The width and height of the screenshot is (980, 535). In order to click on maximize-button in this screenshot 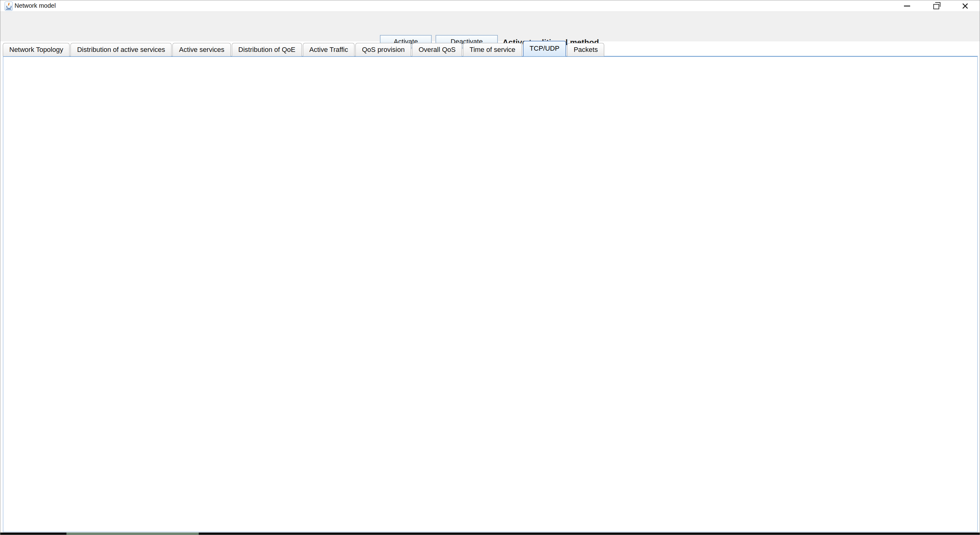, I will do `click(936, 6)`.